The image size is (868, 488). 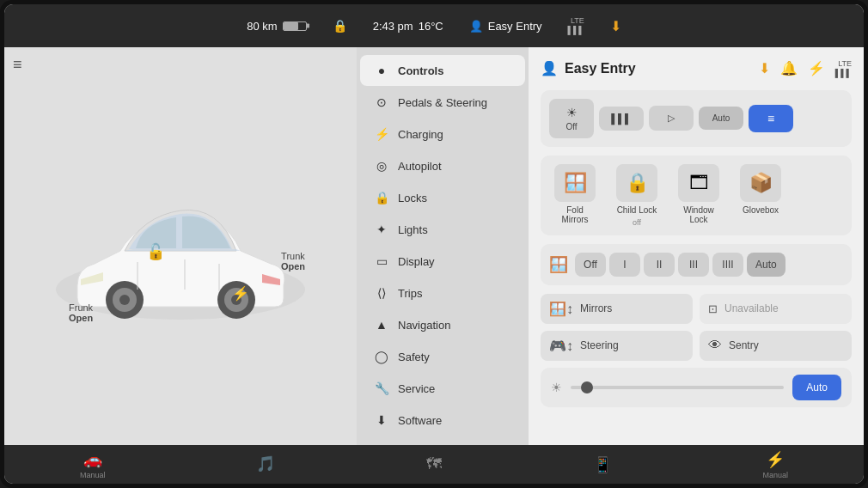 What do you see at coordinates (744, 345) in the screenshot?
I see `sentry-label: Sentry` at bounding box center [744, 345].